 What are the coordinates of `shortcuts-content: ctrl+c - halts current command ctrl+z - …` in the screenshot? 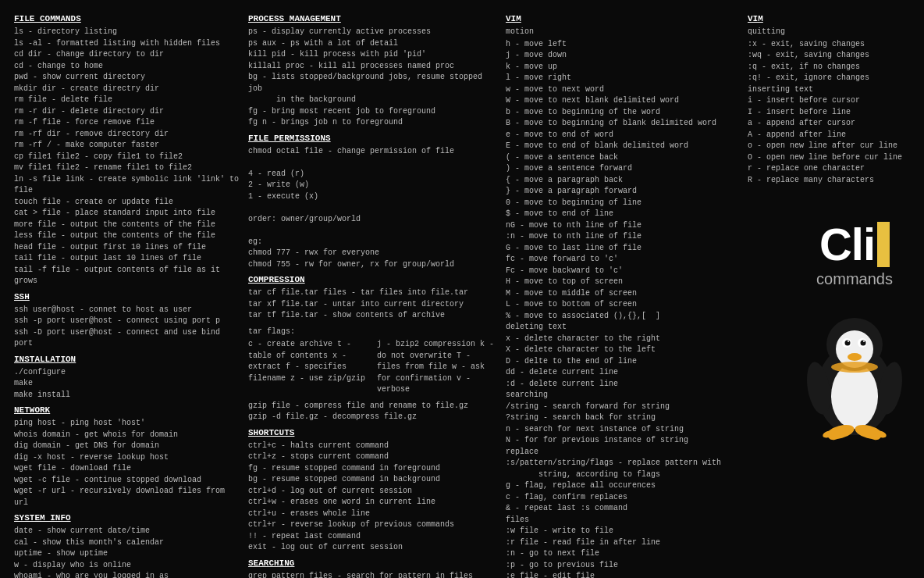 It's located at (373, 497).